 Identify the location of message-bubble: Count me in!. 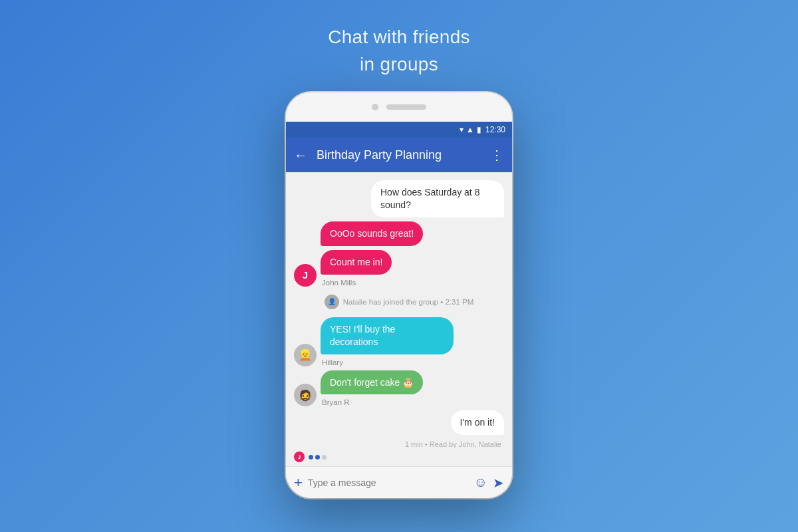
(356, 262).